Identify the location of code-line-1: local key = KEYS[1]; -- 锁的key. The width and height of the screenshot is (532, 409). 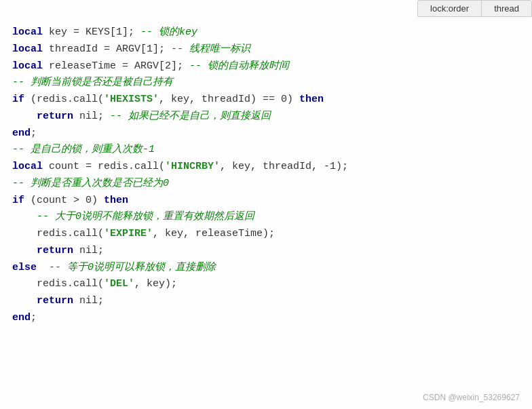
(266, 33).